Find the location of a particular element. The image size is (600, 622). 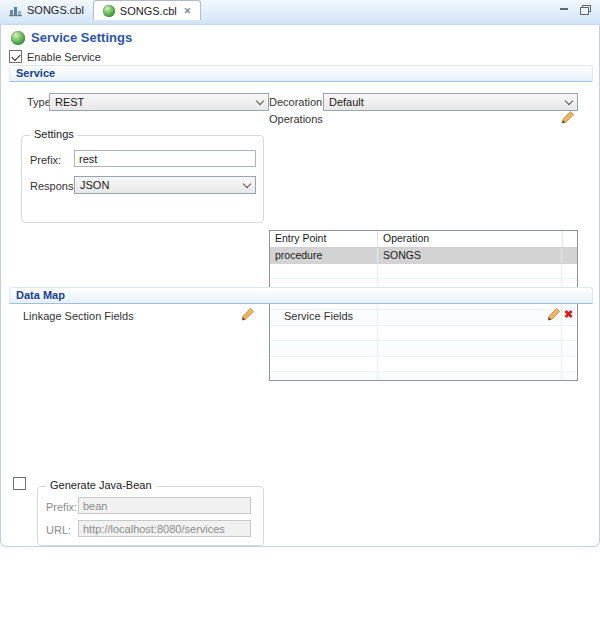

bean-url-label: URL: is located at coordinates (58, 530).